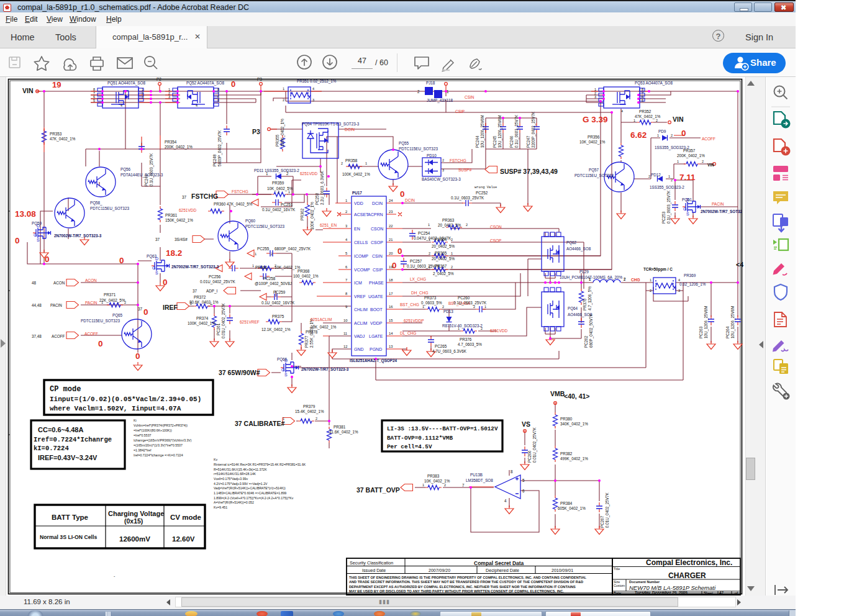  I want to click on svg-text: 0_0603_5%, so click(432, 303).